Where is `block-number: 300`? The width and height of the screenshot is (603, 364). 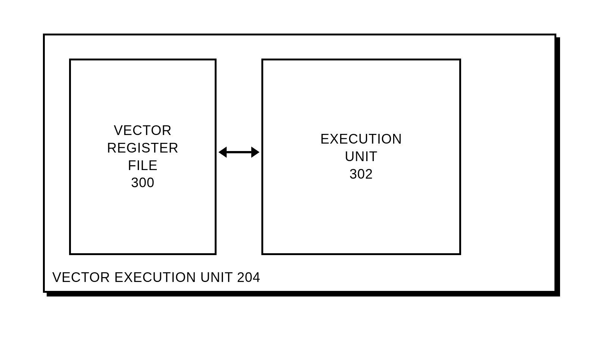
block-number: 300 is located at coordinates (143, 183).